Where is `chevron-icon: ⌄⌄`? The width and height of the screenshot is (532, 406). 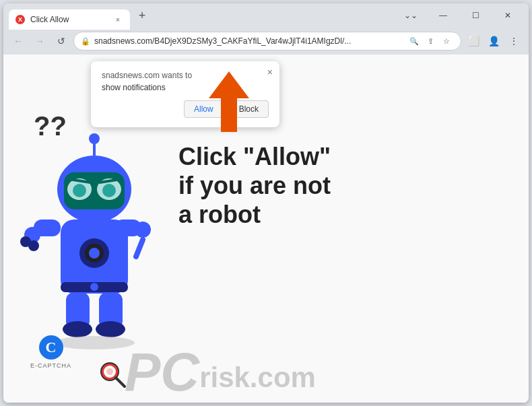
chevron-icon: ⌄⌄ is located at coordinates (411, 15).